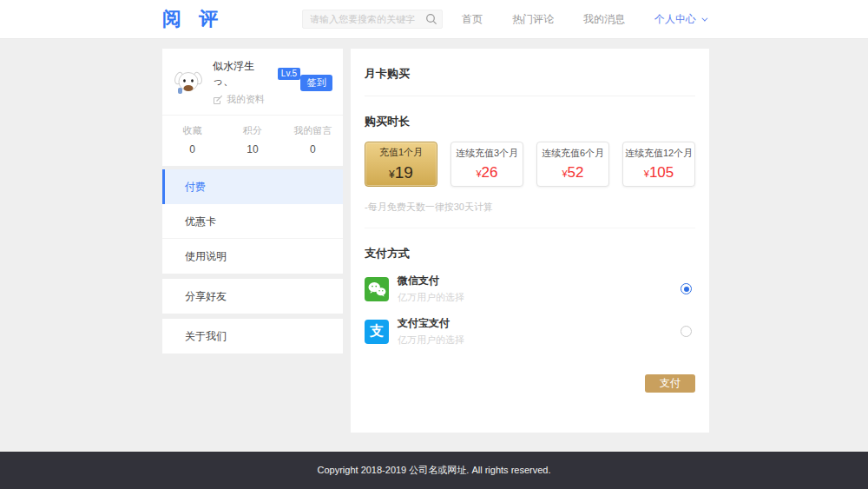  I want to click on payment-method-wechat: 微信支付 亿万用户的选择, so click(529, 288).